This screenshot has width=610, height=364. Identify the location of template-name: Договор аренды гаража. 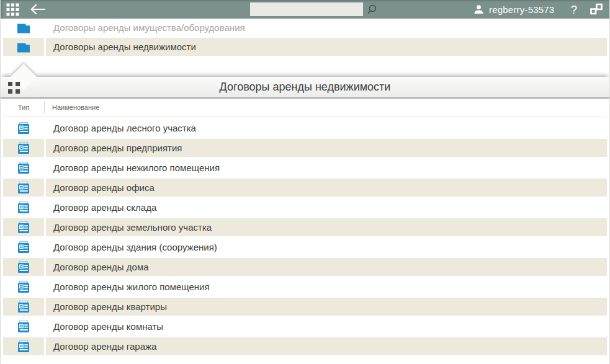
(326, 346).